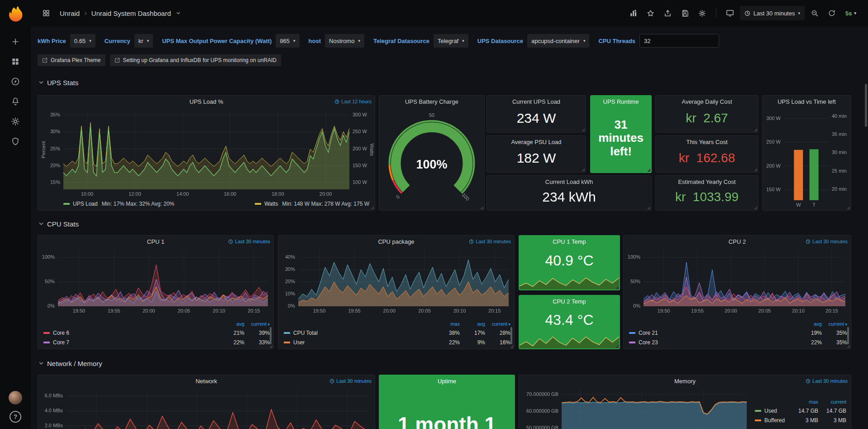 The height and width of the screenshot is (429, 868). Describe the element at coordinates (536, 142) in the screenshot. I see `panel-title-average-psu-load: Average PSU Load` at that location.